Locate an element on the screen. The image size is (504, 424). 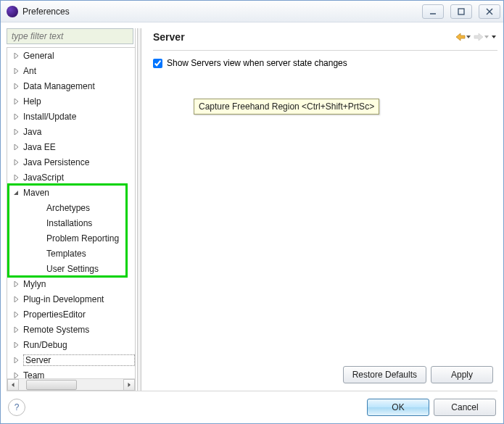
show-servers-checkbox is located at coordinates (158, 64).